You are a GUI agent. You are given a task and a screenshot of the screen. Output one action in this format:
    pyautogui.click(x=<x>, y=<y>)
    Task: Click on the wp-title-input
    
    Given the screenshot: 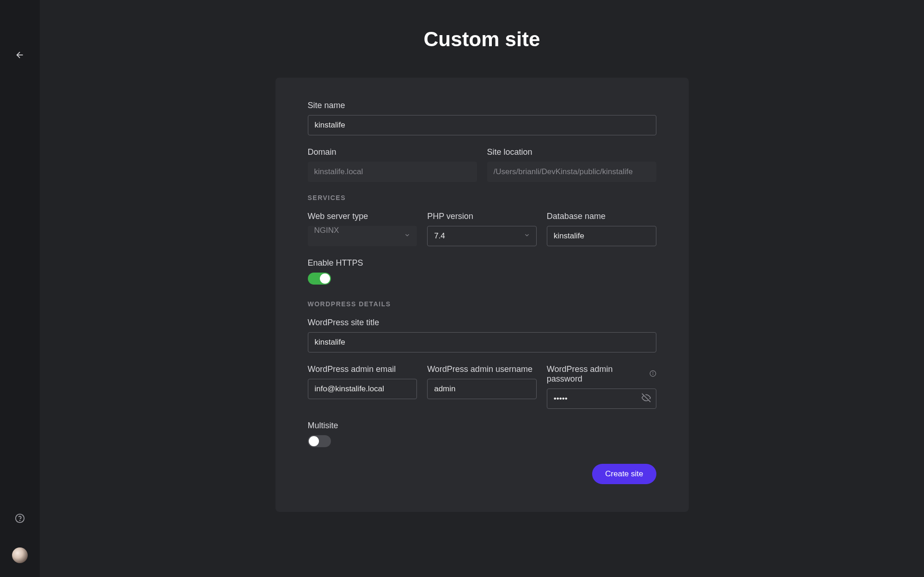 What is the action you would take?
    pyautogui.click(x=482, y=342)
    